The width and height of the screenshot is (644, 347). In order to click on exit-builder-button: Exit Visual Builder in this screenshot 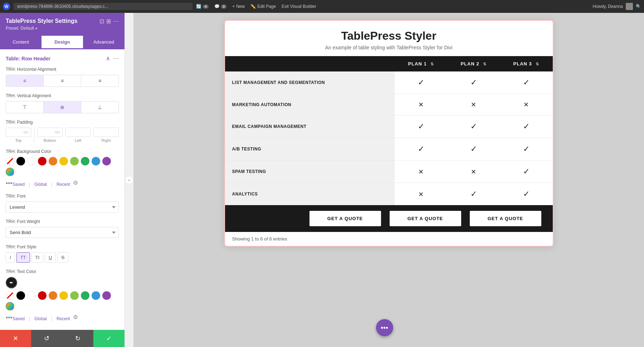, I will do `click(299, 6)`.